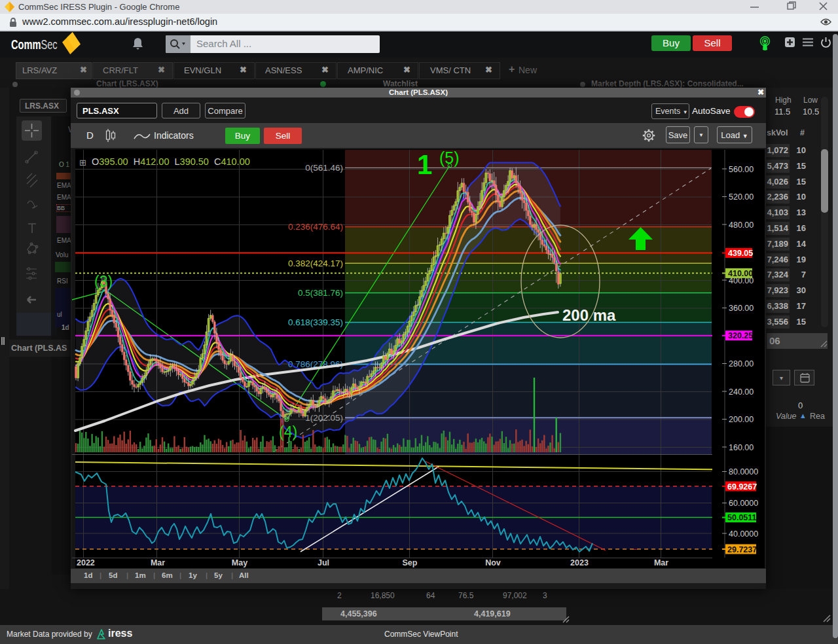 Image resolution: width=838 pixels, height=644 pixels. What do you see at coordinates (323, 563) in the screenshot?
I see `svg-text: Jul` at bounding box center [323, 563].